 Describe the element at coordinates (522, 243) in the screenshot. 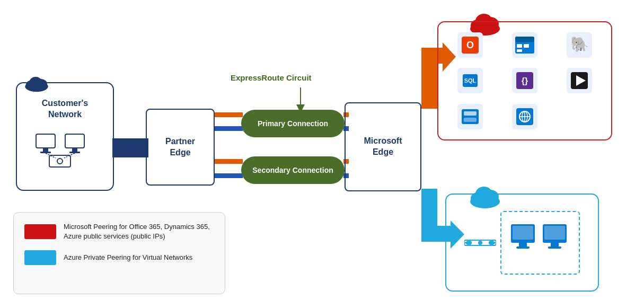

I see `azure-private-box` at that location.